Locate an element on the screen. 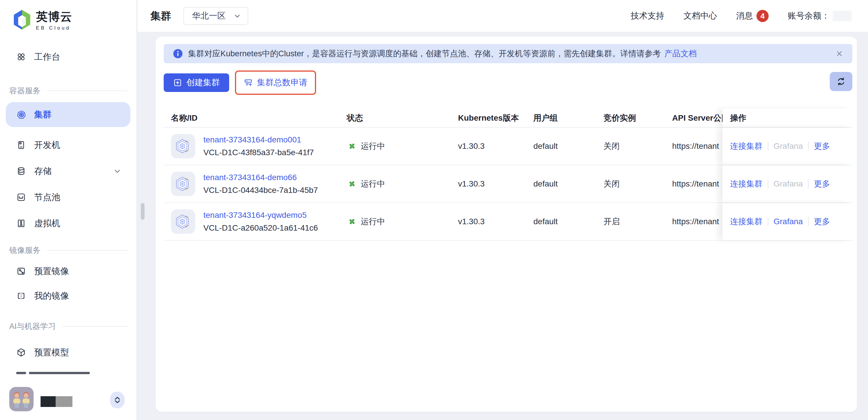  col-header-group: 用户组 is located at coordinates (568, 118).